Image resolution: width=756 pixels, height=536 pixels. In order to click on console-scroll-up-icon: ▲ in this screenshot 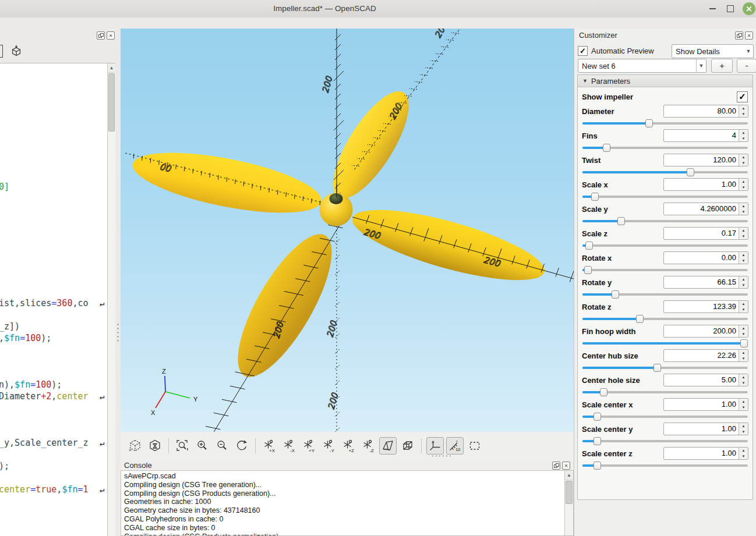, I will do `click(569, 475)`.